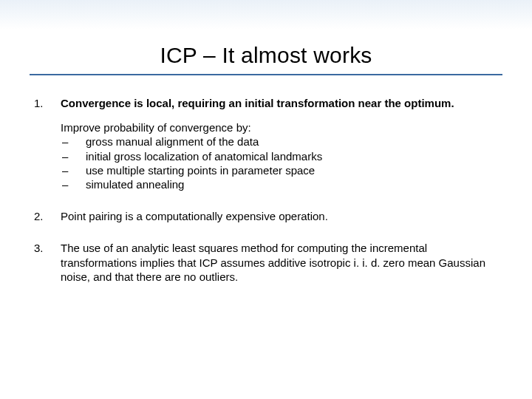 The width and height of the screenshot is (532, 399). Describe the element at coordinates (279, 127) in the screenshot. I see `subpoint-intro: Improve probability of convergence by:` at that location.